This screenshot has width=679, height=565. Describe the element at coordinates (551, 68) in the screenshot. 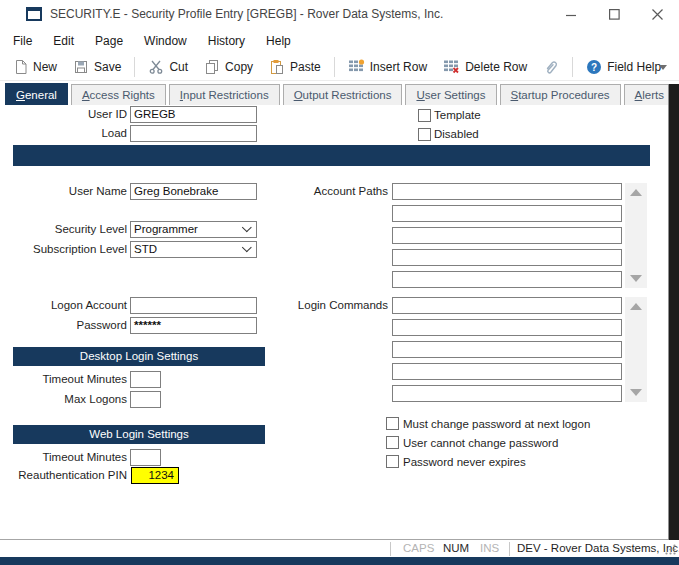

I see `attachment-button` at that location.